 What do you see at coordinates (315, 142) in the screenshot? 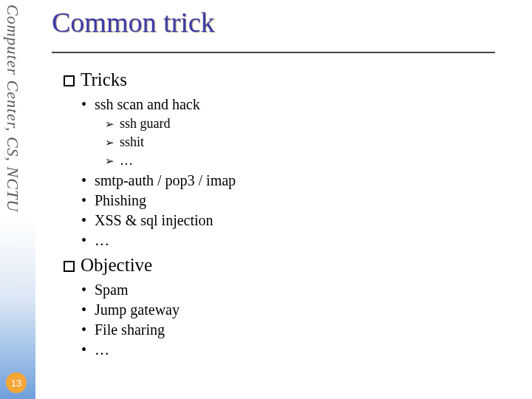
I see `sub-list-item: sshit` at bounding box center [315, 142].